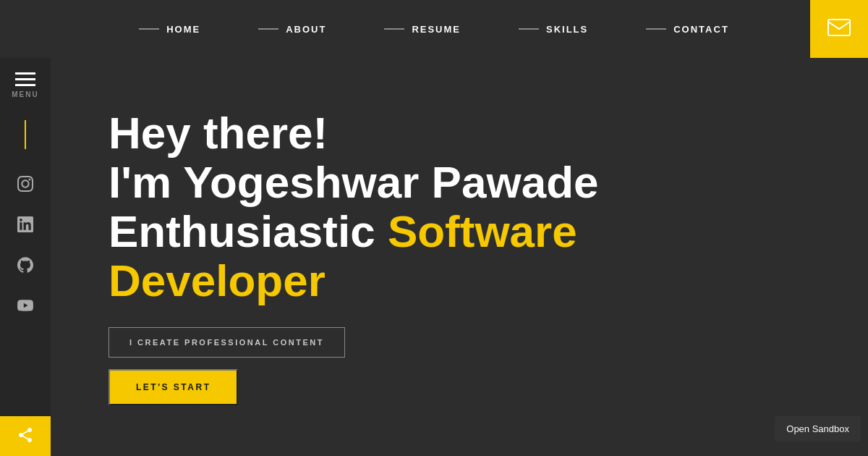  I want to click on top-navigation: HOME ABOUT RESUME SKILLS CONTACT, so click(434, 29).